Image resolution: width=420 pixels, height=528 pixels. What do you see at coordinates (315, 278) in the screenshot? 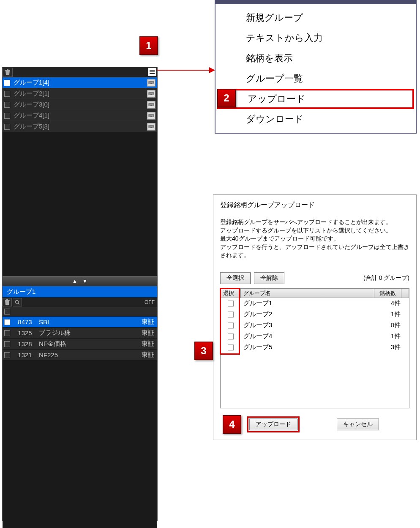
I see `dialog-buttons: 全選択 全解除 (合計 0 グループ)` at bounding box center [315, 278].